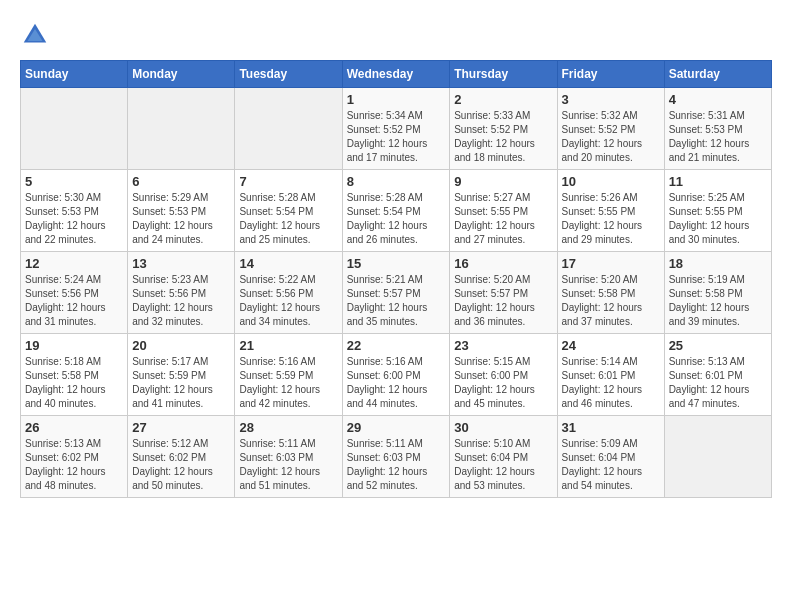 The image size is (792, 612). I want to click on weekday-header-wednesday: Wednesday, so click(396, 74).